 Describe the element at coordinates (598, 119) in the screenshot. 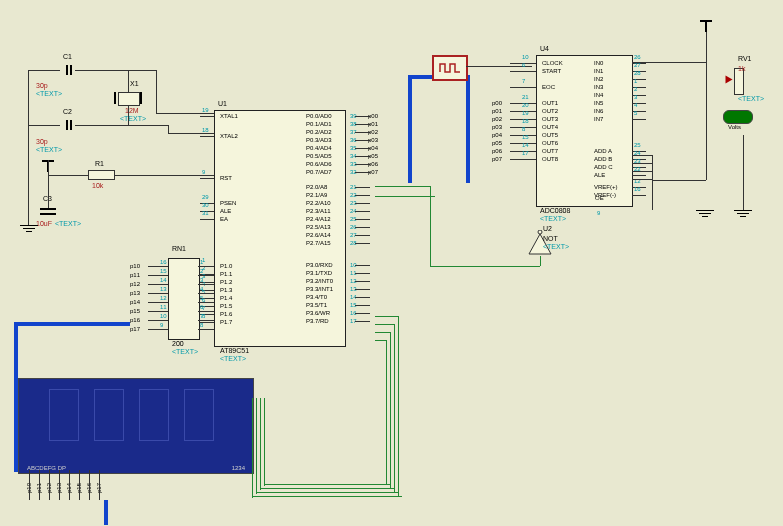

I see `pin-name: IN7` at that location.